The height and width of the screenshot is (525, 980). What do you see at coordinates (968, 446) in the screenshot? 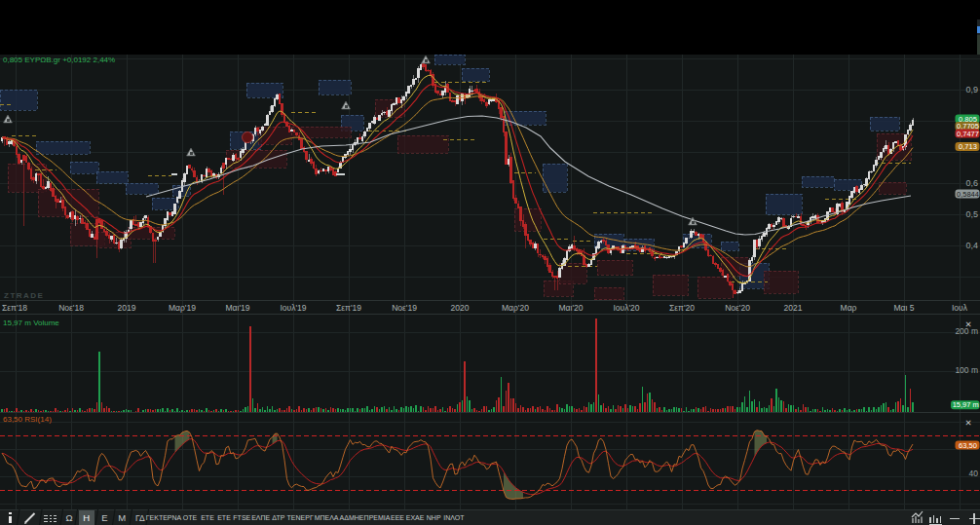
I see `svg-text: 63,50` at bounding box center [968, 446].